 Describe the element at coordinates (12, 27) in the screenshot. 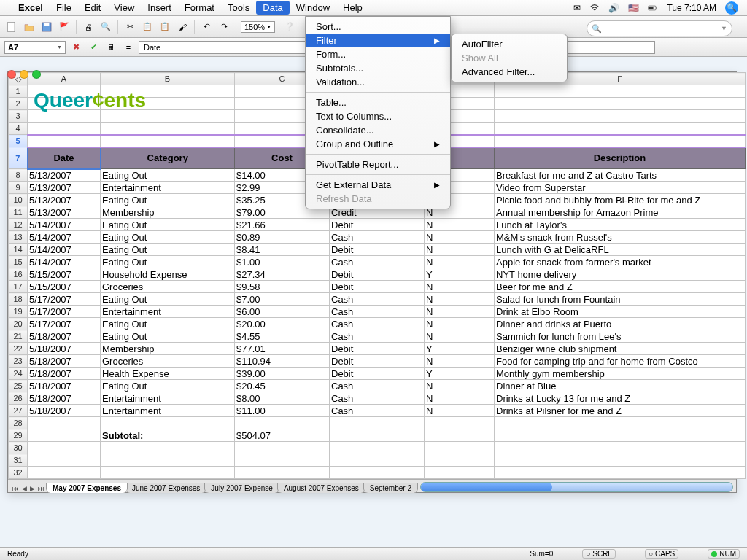

I see `new-icon` at that location.